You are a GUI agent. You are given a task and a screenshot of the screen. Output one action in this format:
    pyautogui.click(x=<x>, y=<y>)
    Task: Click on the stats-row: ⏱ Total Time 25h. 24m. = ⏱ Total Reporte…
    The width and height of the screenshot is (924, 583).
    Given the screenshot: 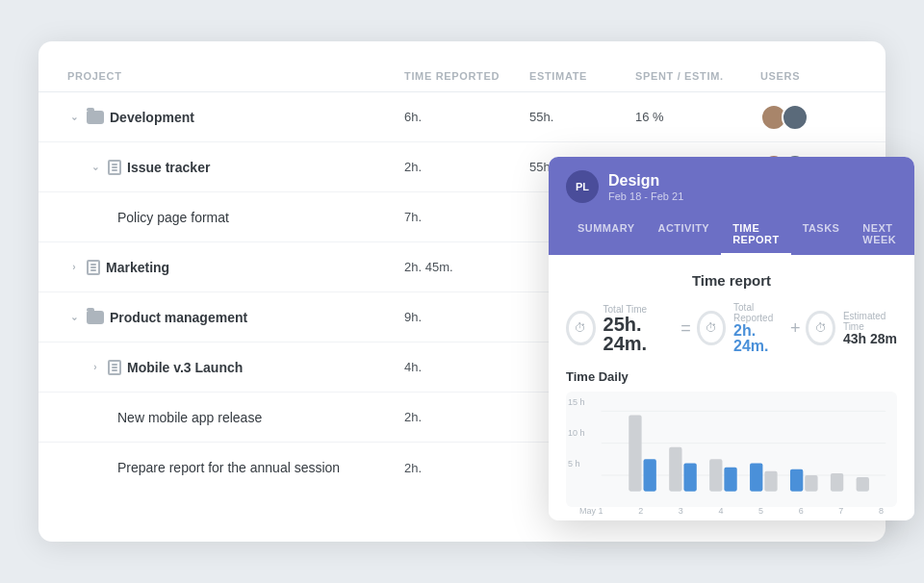 What is the action you would take?
    pyautogui.click(x=732, y=328)
    